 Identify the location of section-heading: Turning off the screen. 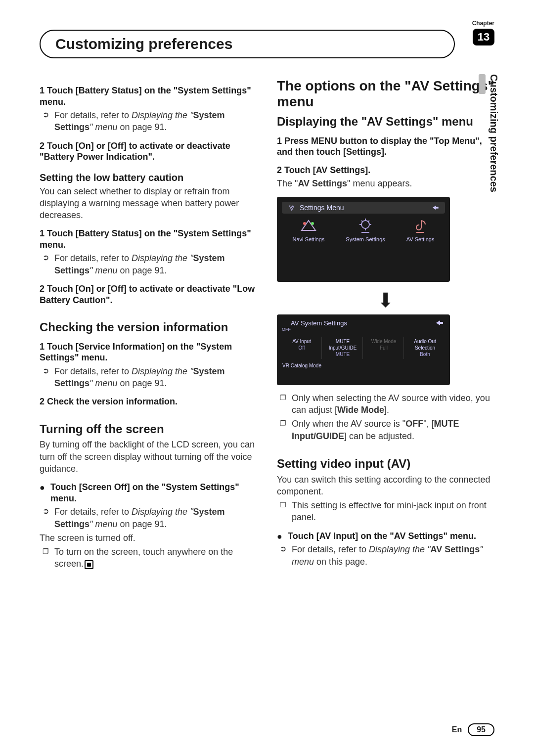
(148, 429).